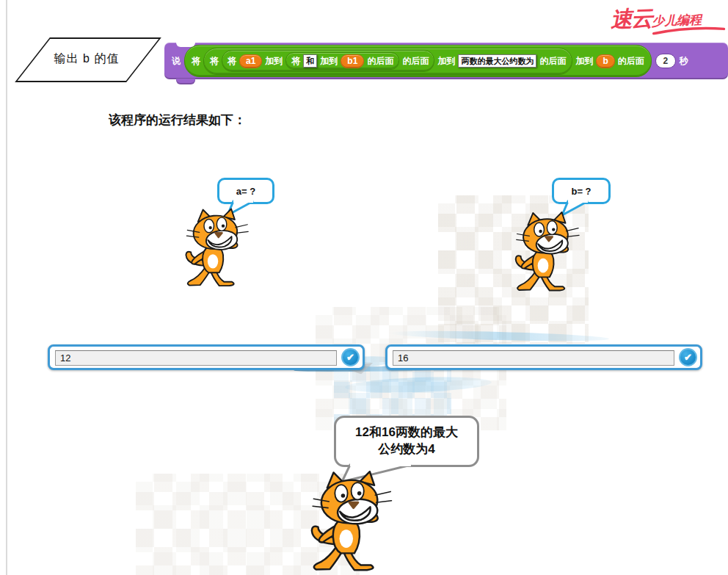  Describe the element at coordinates (666, 61) in the screenshot. I see `duration-input: 2` at that location.